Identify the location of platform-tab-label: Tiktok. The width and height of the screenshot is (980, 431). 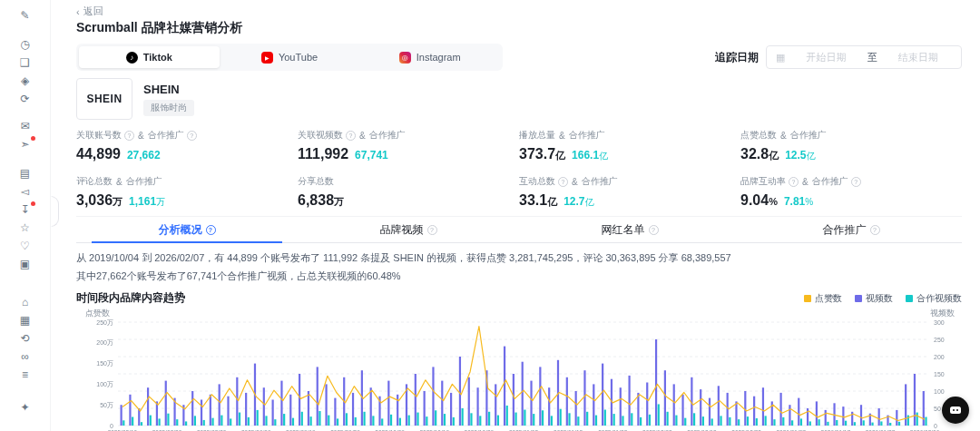
(158, 57).